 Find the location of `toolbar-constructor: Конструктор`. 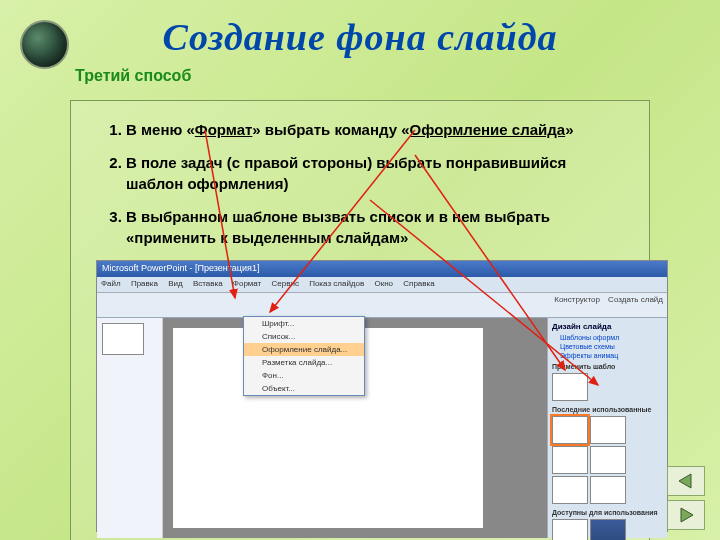

toolbar-constructor: Конструктор is located at coordinates (577, 300).